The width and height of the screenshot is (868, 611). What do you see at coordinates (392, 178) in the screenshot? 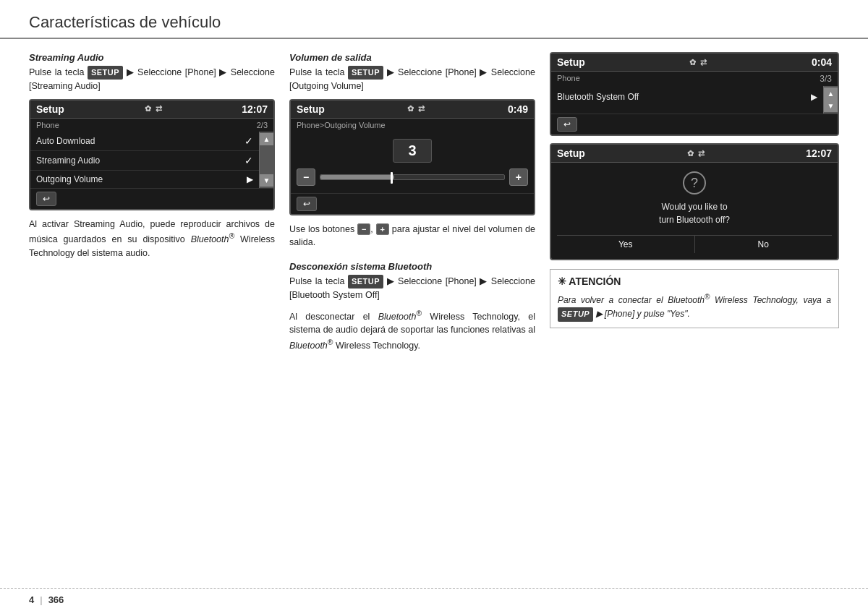
I see `volume-indicator` at bounding box center [392, 178].